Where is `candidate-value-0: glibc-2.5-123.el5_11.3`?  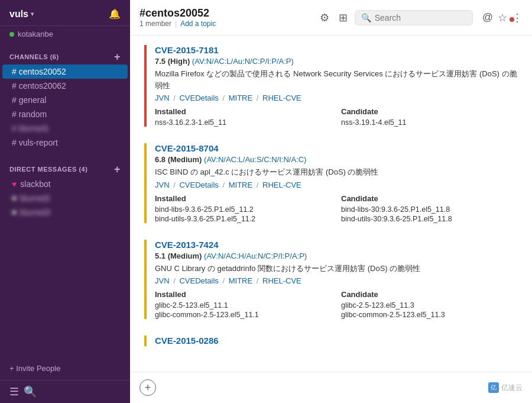 candidate-value-0: glibc-2.5-123.el5_11.3 is located at coordinates (429, 305).